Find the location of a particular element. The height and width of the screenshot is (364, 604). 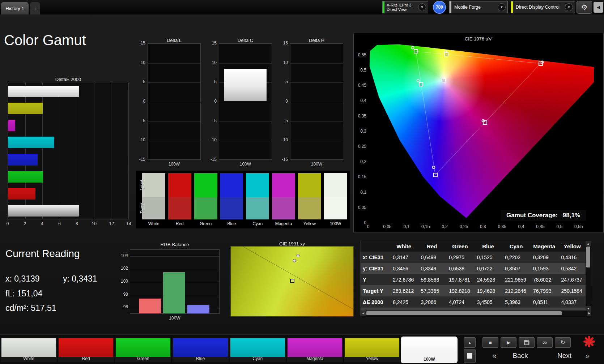

scroll-left-icon: ◀ is located at coordinates (363, 313).